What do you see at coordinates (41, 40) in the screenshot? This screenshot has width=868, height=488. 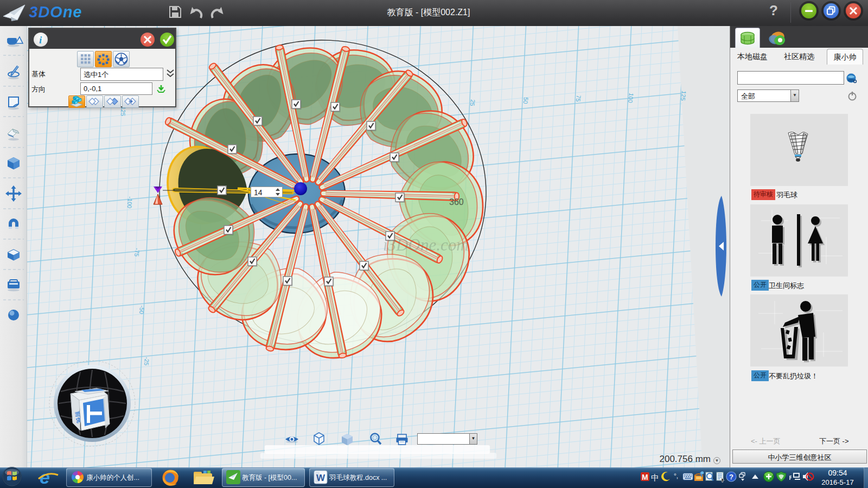 I see `svg-text: i` at bounding box center [41, 40].